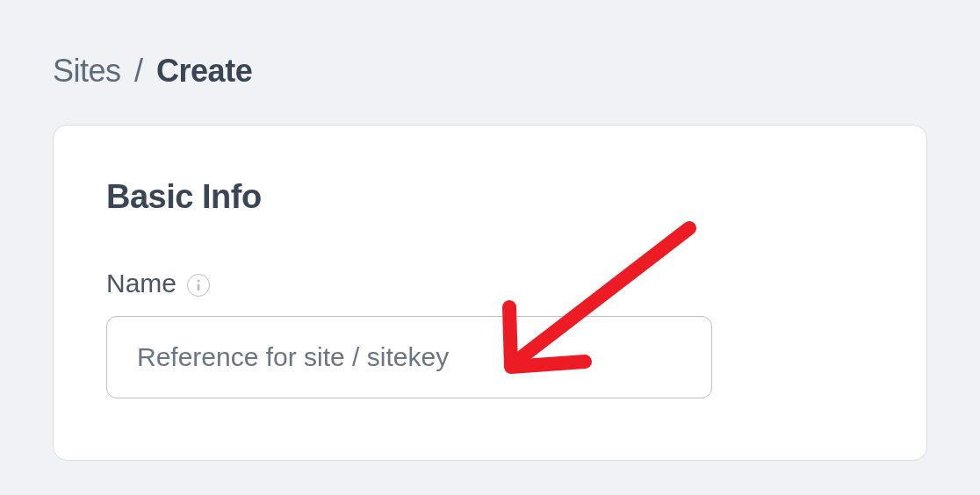 This screenshot has width=980, height=495. Describe the element at coordinates (87, 70) in the screenshot. I see `breadcrumb-parent: Sites` at that location.